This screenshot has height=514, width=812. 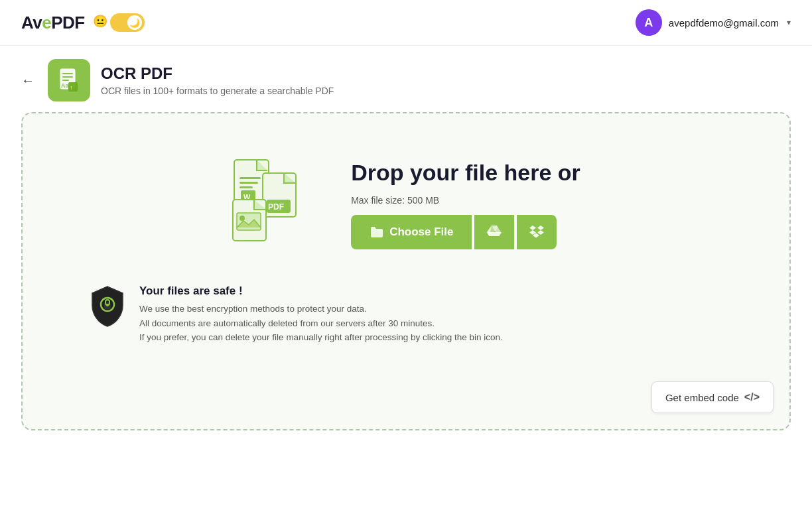 What do you see at coordinates (28, 81) in the screenshot?
I see `back-button: ←` at bounding box center [28, 81].